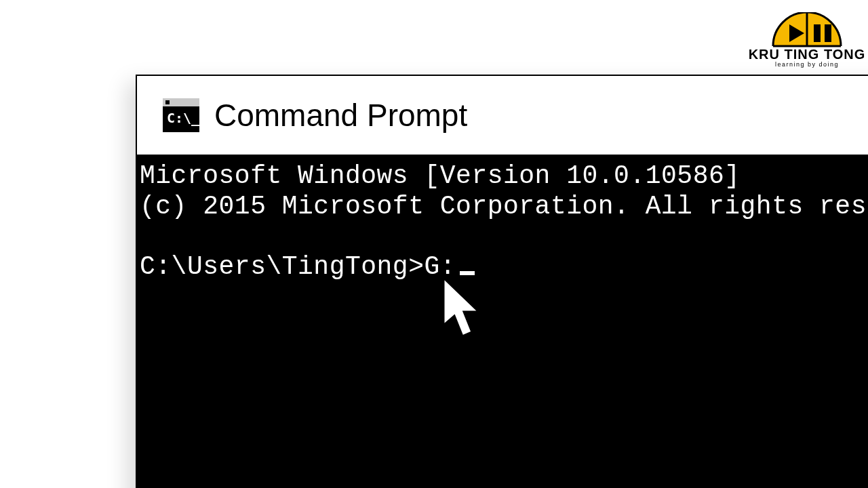  Describe the element at coordinates (440, 176) in the screenshot. I see `terminal-line: Microsoft Windows [Version 10.0.10586]` at that location.